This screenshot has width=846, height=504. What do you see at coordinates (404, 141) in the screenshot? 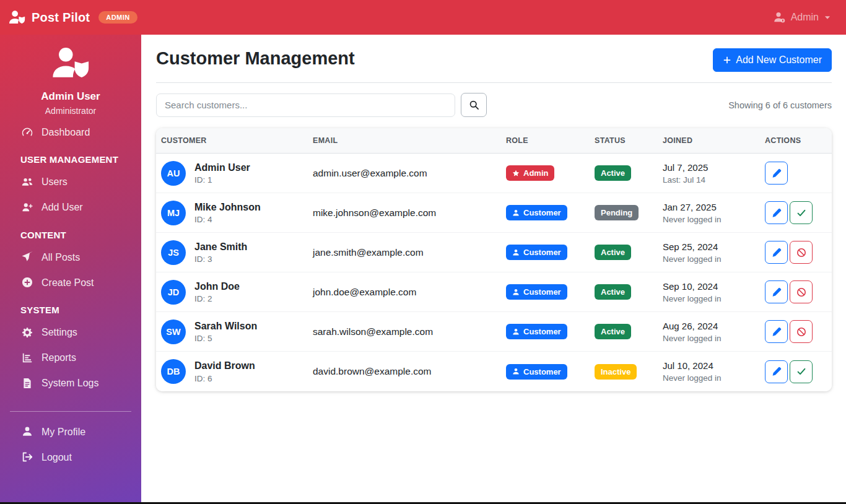
I see `column-header-email: EMAIL` at bounding box center [404, 141].